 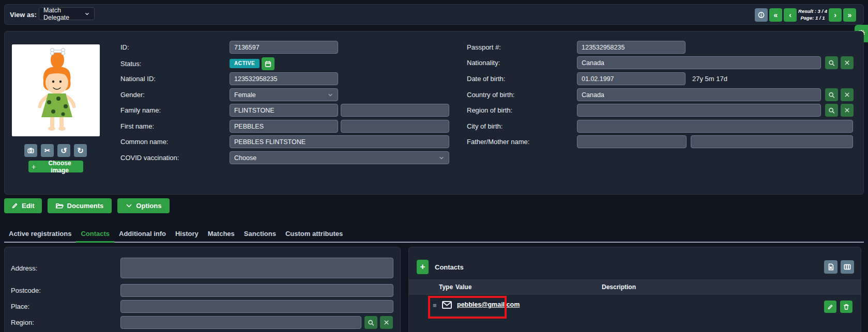 What do you see at coordinates (187, 234) in the screenshot?
I see `tab-history: History` at bounding box center [187, 234].